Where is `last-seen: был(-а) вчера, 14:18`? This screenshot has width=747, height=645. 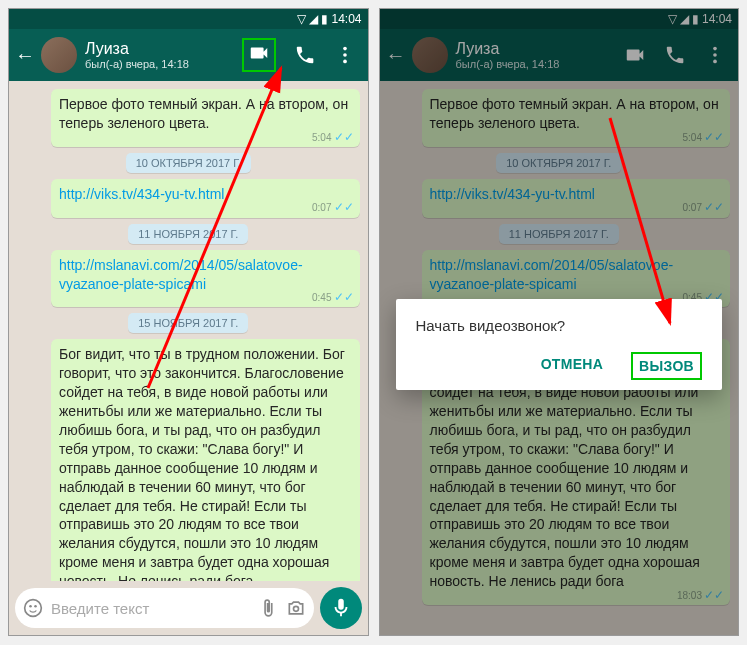 last-seen: был(-а) вчера, 14:18 is located at coordinates (164, 64).